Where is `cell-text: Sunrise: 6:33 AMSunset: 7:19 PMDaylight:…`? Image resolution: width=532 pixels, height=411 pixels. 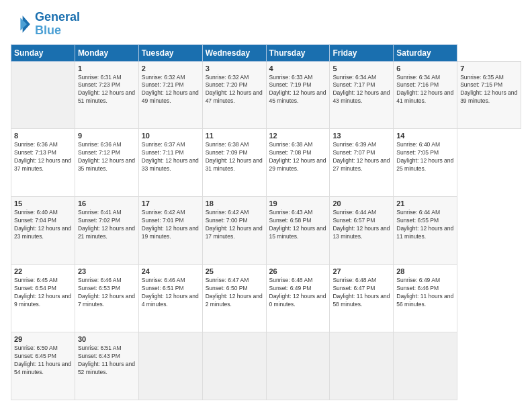
cell-text: Sunrise: 6:33 AMSunset: 7:19 PMDaylight:… is located at coordinates (298, 90).